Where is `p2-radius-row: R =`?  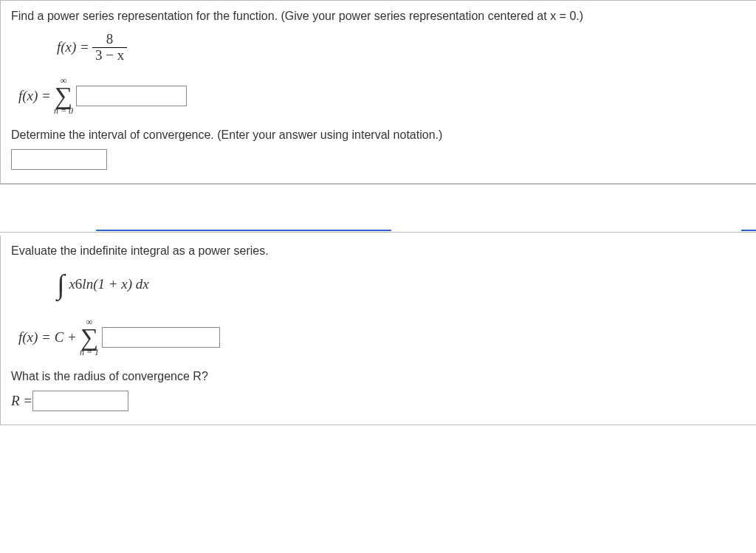
p2-radius-row: R = is located at coordinates (378, 401).